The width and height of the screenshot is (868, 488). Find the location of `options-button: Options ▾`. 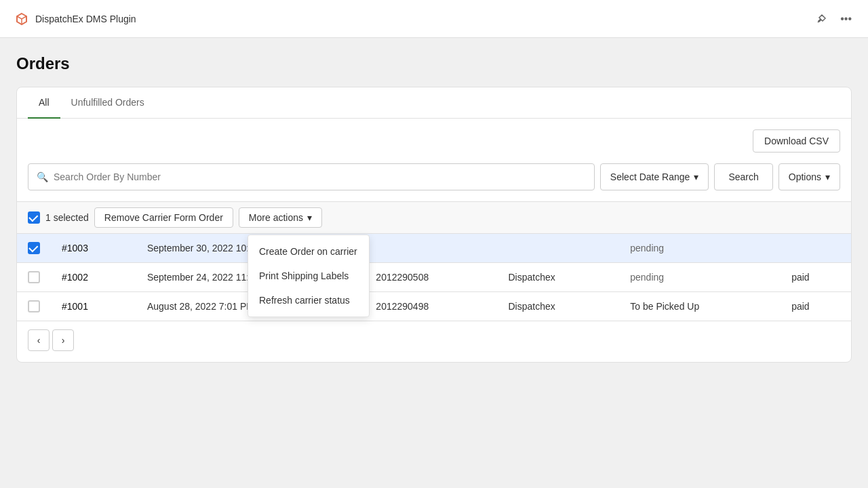

options-button: Options ▾ is located at coordinates (810, 177).